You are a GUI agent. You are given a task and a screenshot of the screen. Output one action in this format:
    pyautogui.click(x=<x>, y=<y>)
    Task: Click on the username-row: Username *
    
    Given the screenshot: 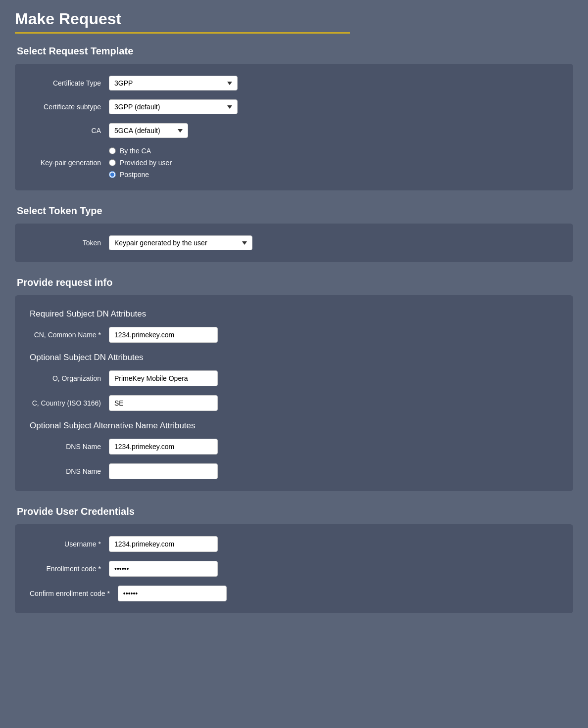 What is the action you would take?
    pyautogui.click(x=294, y=544)
    